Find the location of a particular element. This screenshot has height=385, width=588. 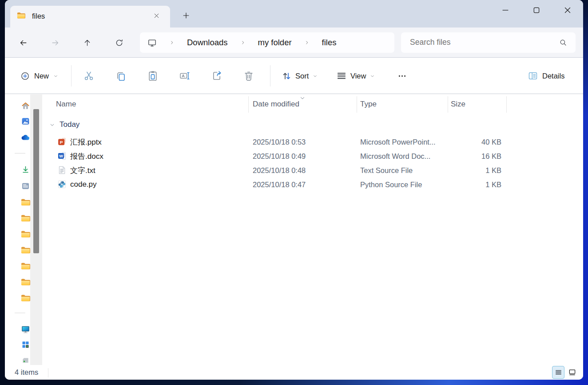

file-row: 汇报.pptx 2025/10/18 0:53 Microsoft PowerP… is located at coordinates (313, 142).